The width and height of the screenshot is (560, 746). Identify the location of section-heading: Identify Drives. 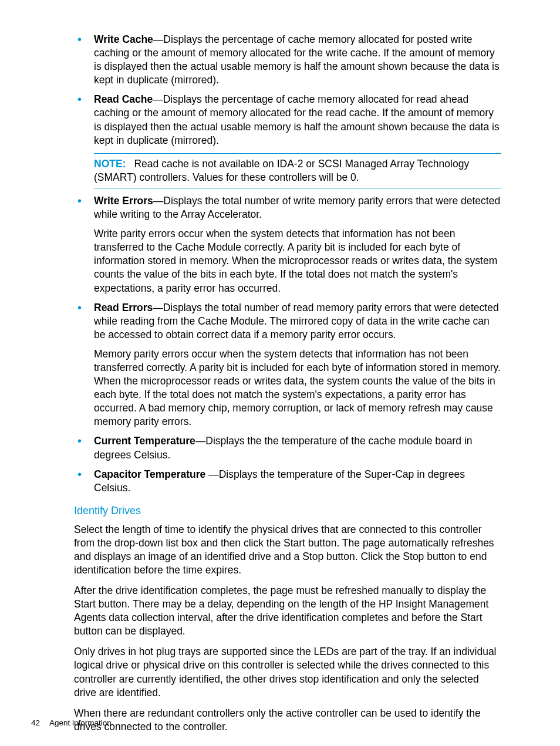
(288, 511).